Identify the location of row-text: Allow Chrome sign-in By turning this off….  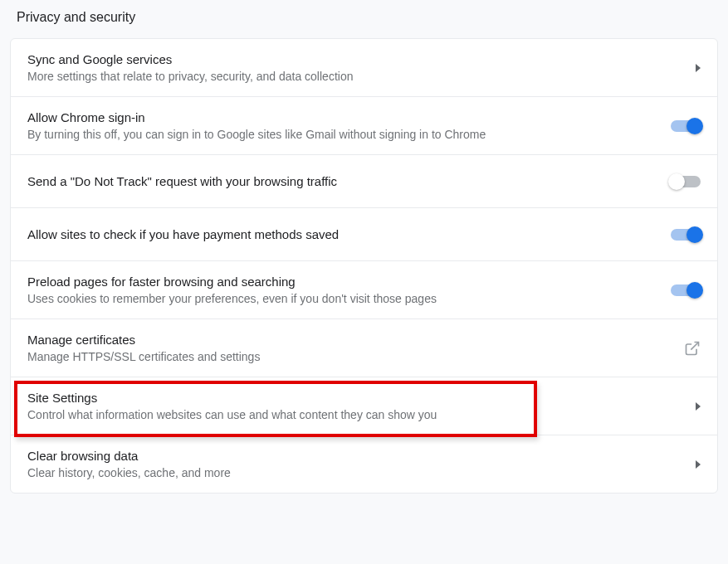
(257, 126).